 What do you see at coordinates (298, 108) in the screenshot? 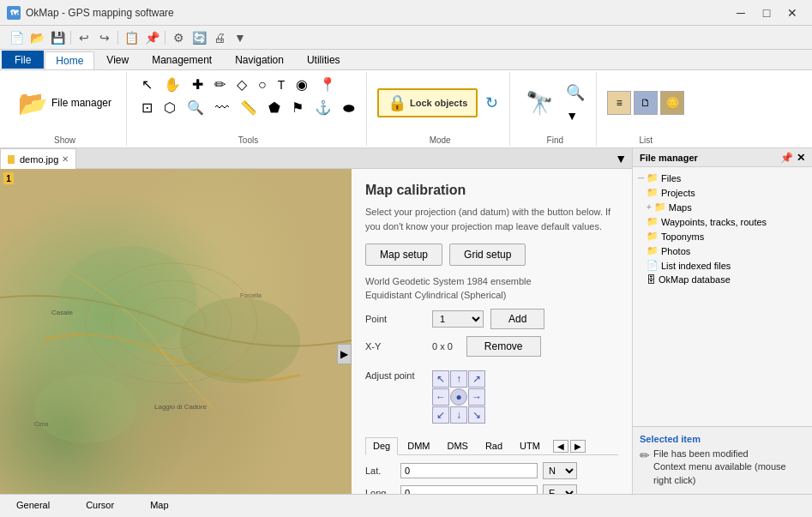
I see `flag-tool: ⚑` at bounding box center [298, 108].